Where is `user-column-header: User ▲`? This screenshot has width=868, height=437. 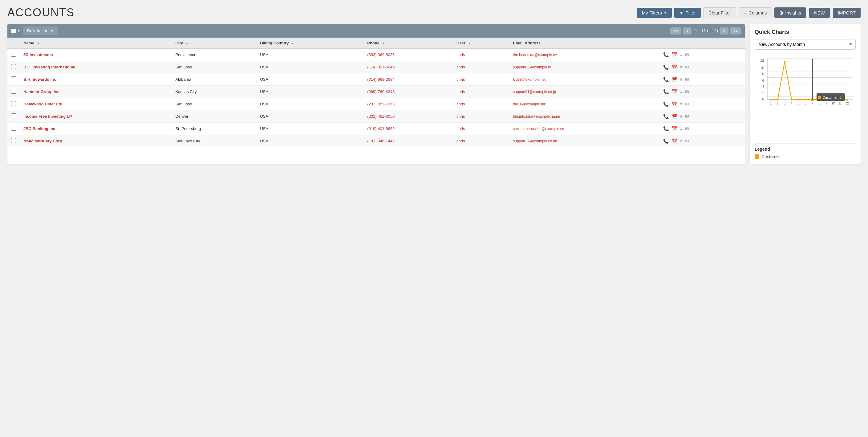
user-column-header: User ▲ is located at coordinates (481, 43).